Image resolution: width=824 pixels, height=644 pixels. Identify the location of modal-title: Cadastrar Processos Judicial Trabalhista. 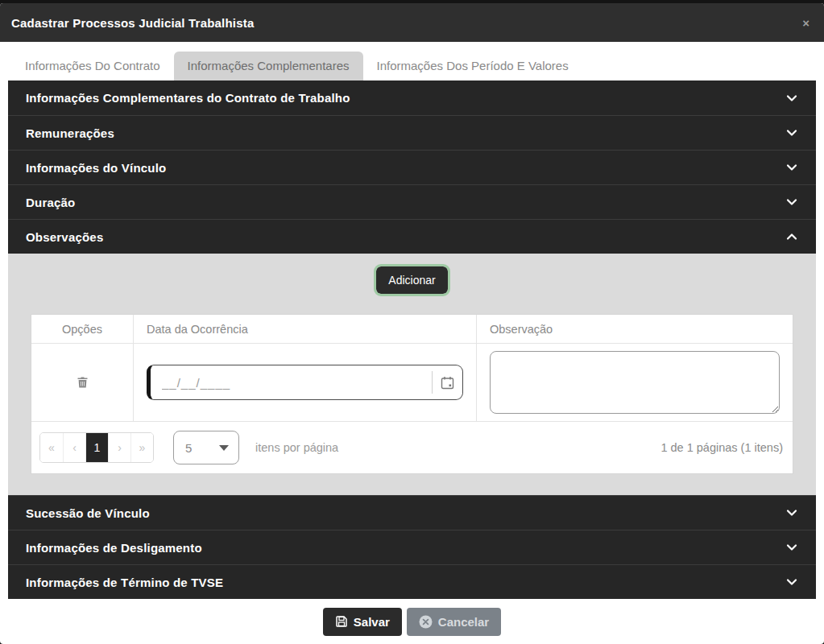
(132, 23).